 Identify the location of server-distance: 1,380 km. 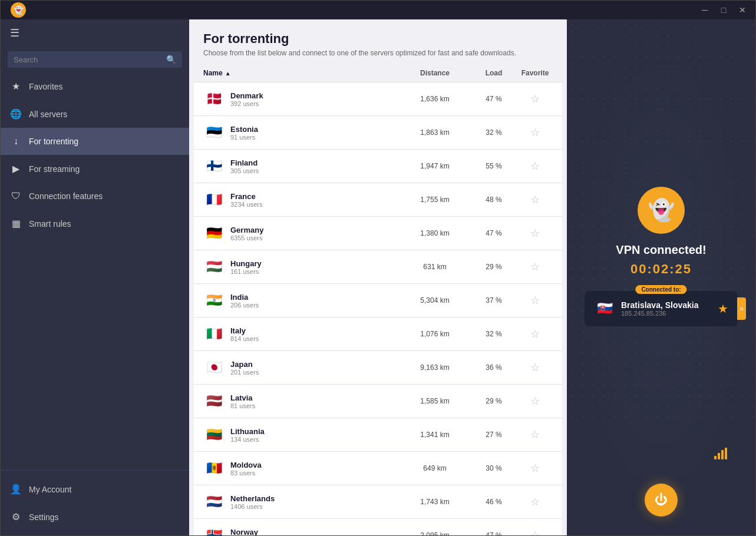
(435, 233).